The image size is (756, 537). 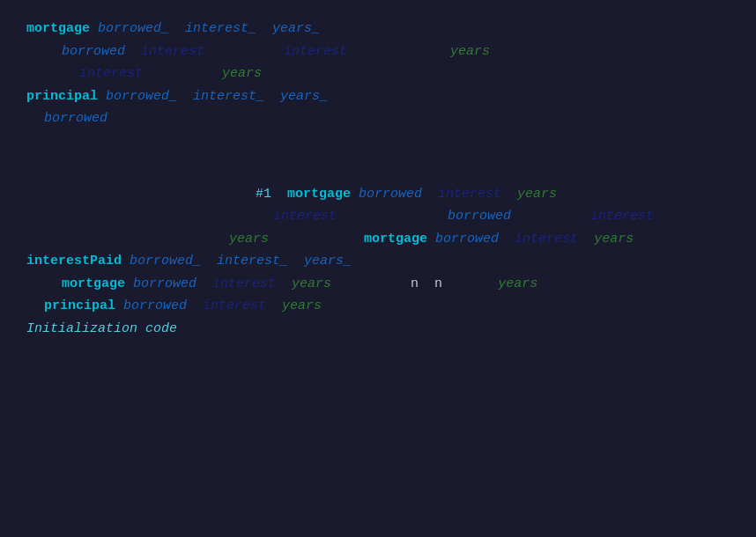 What do you see at coordinates (241, 74) in the screenshot?
I see `val-years2: years` at bounding box center [241, 74].